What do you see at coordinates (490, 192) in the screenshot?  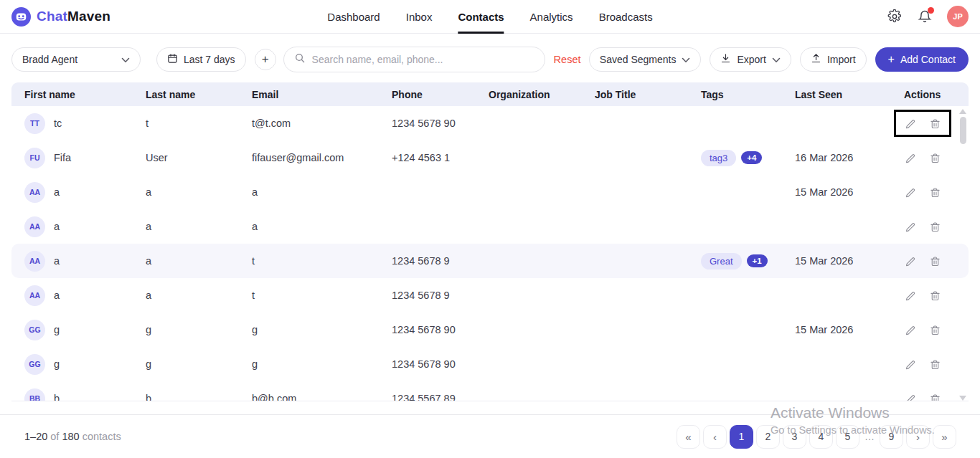 I see `table-row: AAaaa15 Mar 2026` at bounding box center [490, 192].